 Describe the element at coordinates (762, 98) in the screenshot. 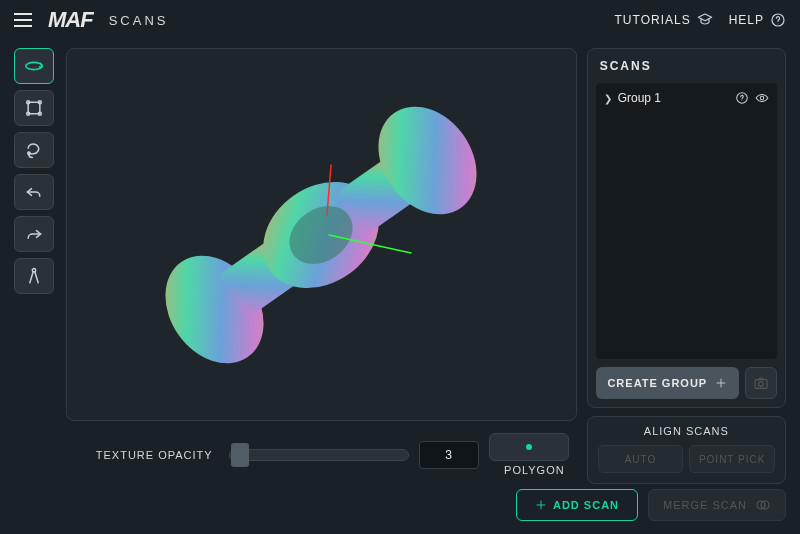

I see `visibility-icon` at that location.